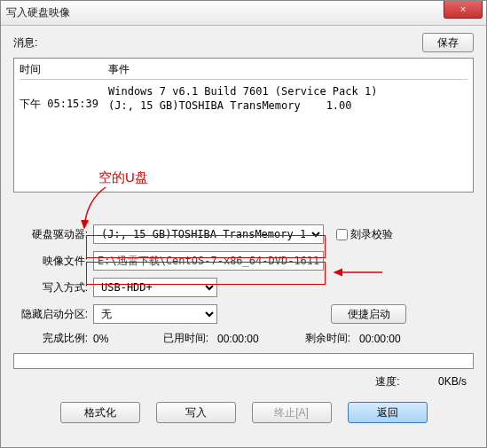 The width and height of the screenshot is (487, 448). What do you see at coordinates (243, 71) in the screenshot?
I see `log-header: 时间 事件` at bounding box center [243, 71].